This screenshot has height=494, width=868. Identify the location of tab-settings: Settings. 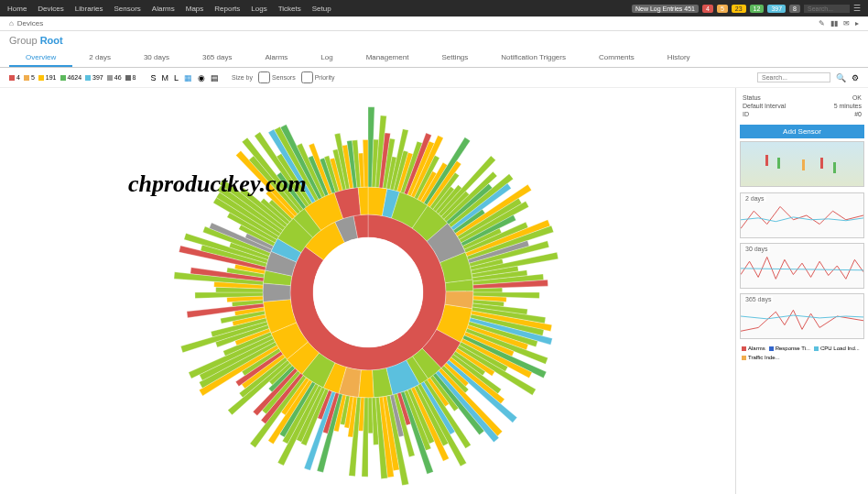
(454, 59).